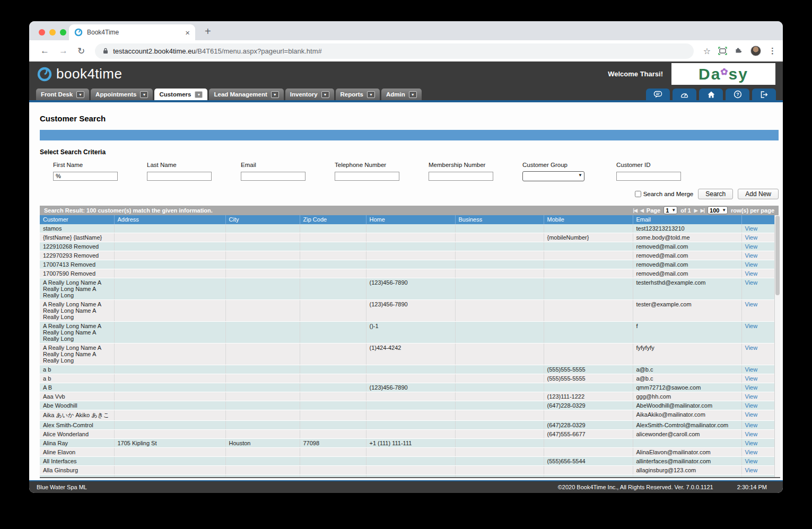 The width and height of the screenshot is (812, 529). What do you see at coordinates (53, 32) in the screenshot?
I see `window-controls` at bounding box center [53, 32].